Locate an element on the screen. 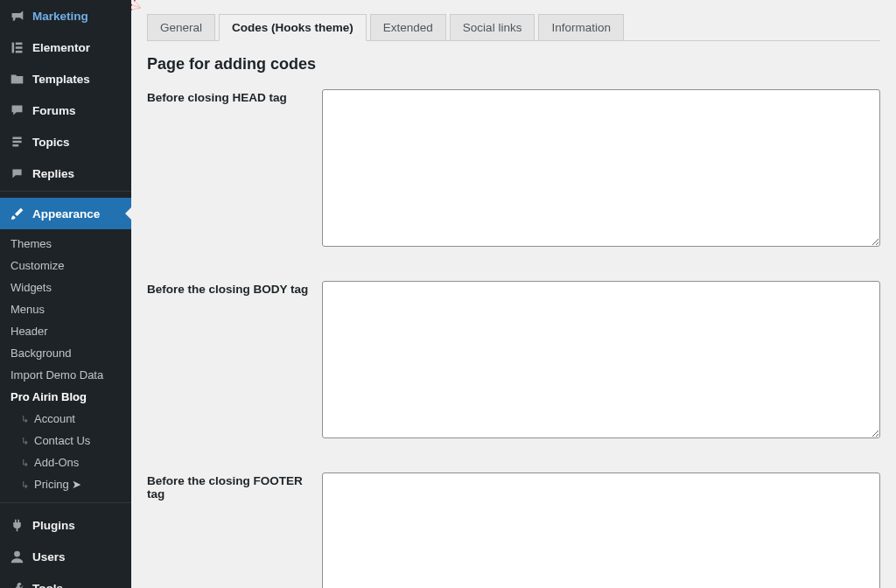 This screenshot has height=588, width=896. sidebar-sub-pro-airin-blog: Pro Airin Blog is located at coordinates (66, 397).